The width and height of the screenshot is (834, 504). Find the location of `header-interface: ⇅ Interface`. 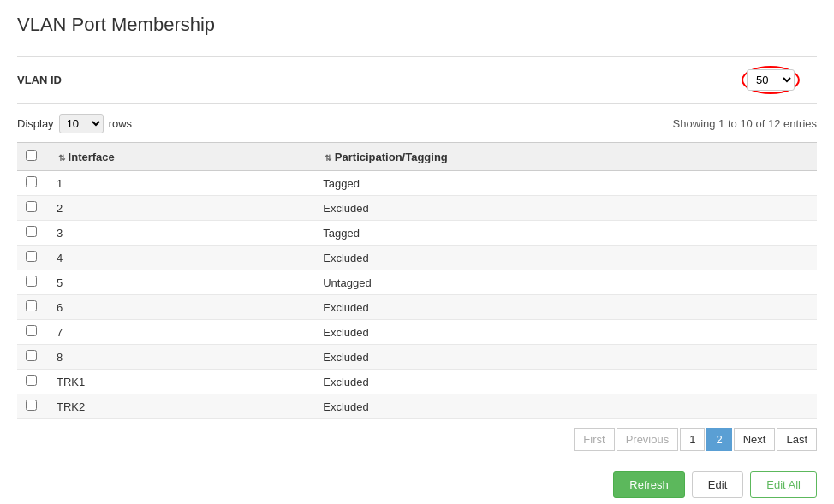

header-interface: ⇅ Interface is located at coordinates (182, 157).